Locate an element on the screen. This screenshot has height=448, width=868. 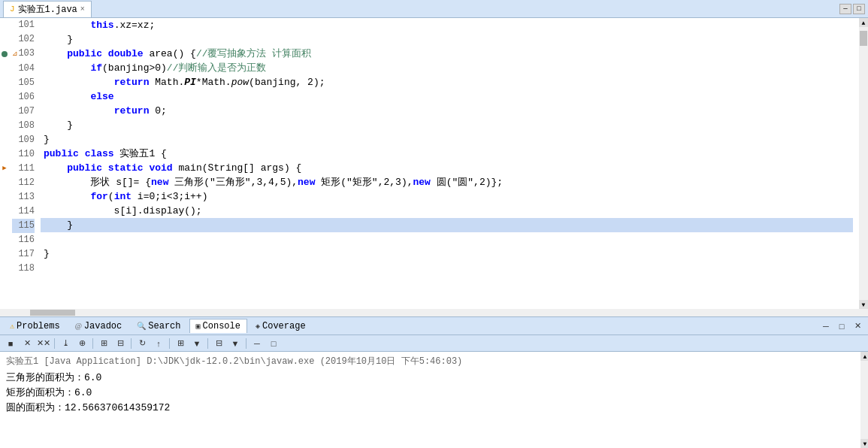
scroll-track is located at coordinates (863, 164).